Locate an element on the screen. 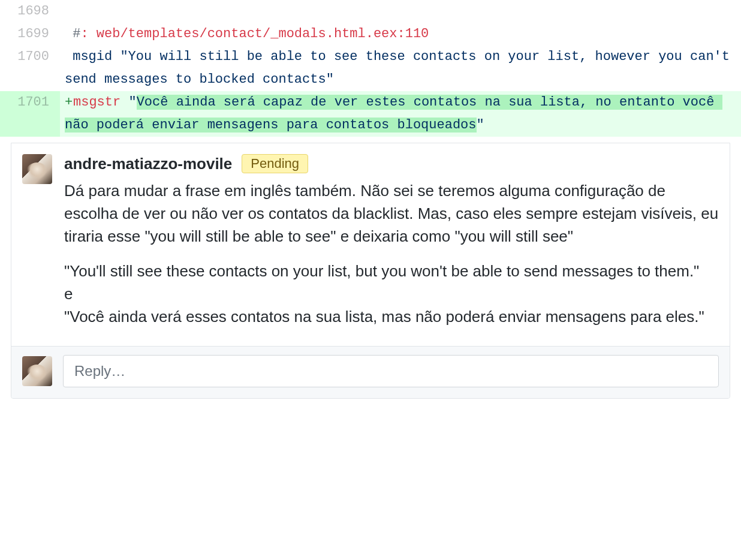 Image resolution: width=741 pixels, height=560 pixels. quote-open: " is located at coordinates (132, 102).